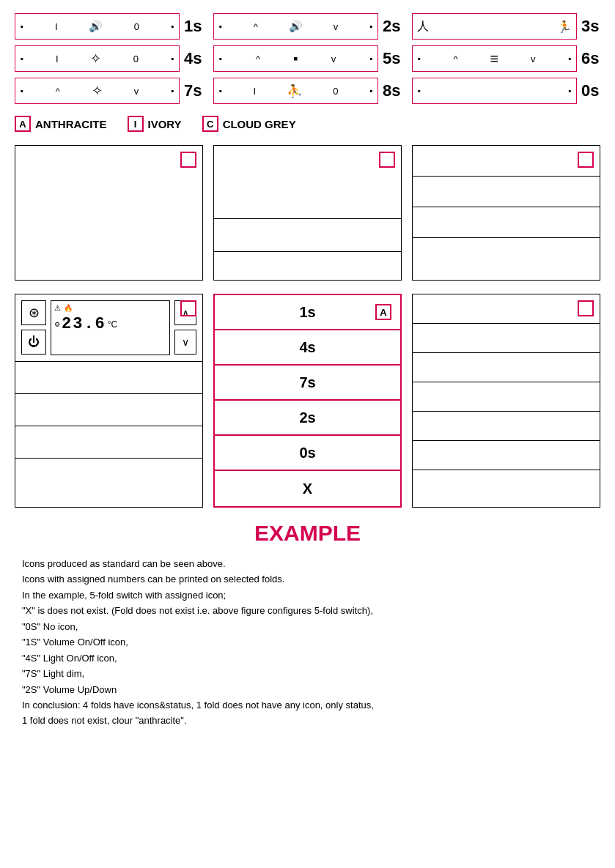 This screenshot has width=615, height=868. Describe the element at coordinates (392, 26) in the screenshot. I see `label-2s: 2s` at that location.